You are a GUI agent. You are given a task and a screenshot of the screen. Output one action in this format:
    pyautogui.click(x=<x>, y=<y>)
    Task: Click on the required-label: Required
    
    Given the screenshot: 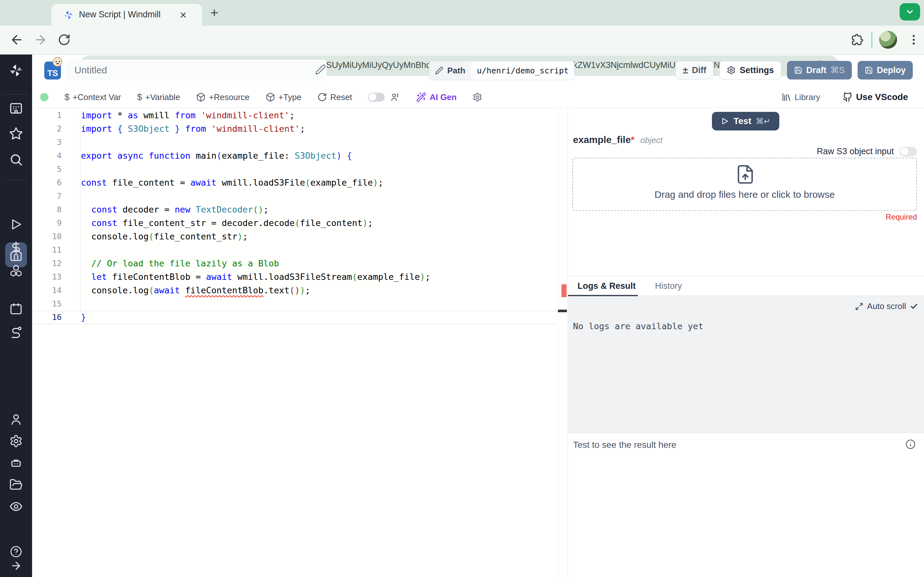 What is the action you would take?
    pyautogui.click(x=901, y=217)
    